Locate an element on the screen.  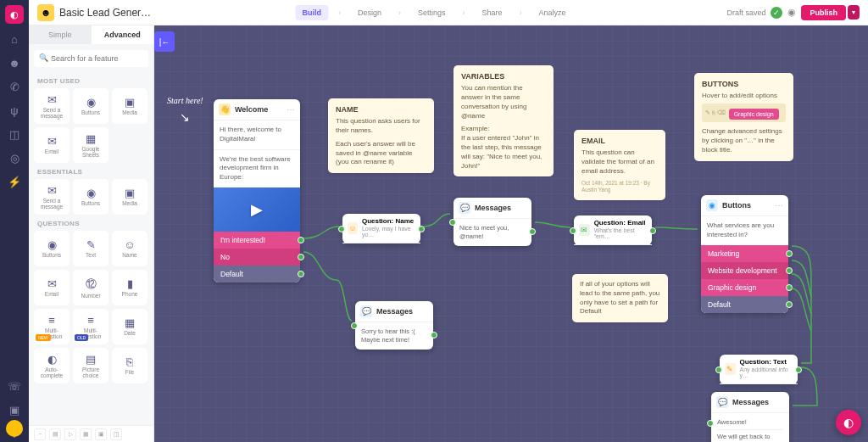
node-question-text: ✎ Question: Text Any additional info y… is located at coordinates (759, 370).